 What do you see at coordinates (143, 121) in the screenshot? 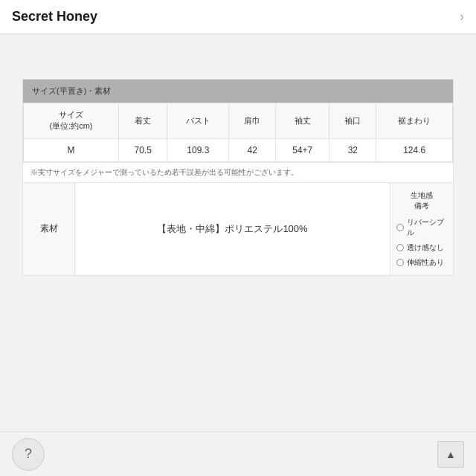
I see `col-header-length: 着丈` at bounding box center [143, 121].